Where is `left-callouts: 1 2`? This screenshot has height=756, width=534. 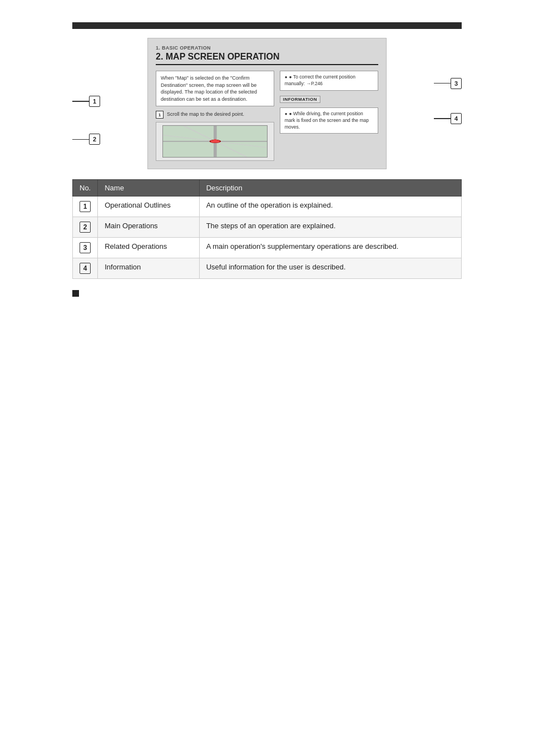 left-callouts: 1 2 is located at coordinates (88, 104).